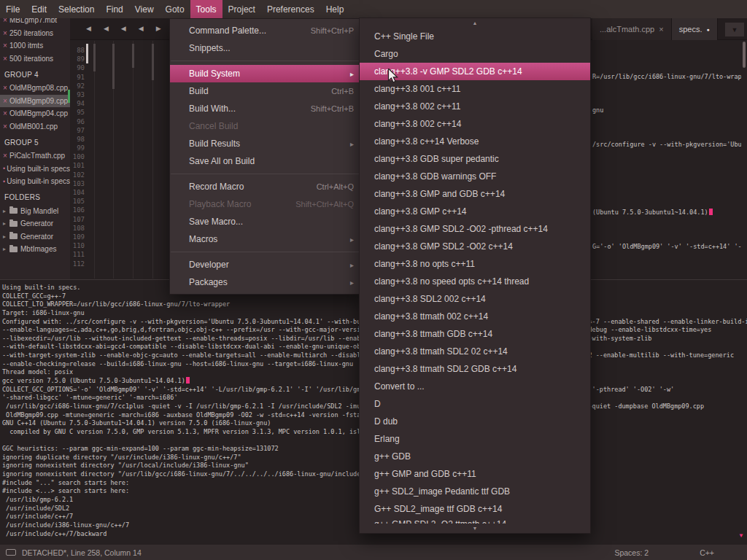 The height and width of the screenshot is (560, 747). Describe the element at coordinates (475, 509) in the screenshot. I see `build-system-option: G++ SDL2_image ttf GDB c++14` at that location.